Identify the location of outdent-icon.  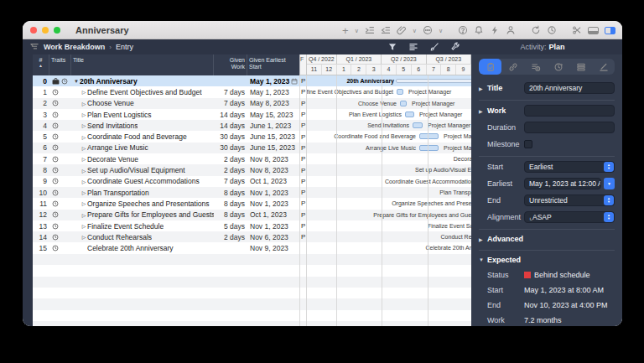
(386, 30).